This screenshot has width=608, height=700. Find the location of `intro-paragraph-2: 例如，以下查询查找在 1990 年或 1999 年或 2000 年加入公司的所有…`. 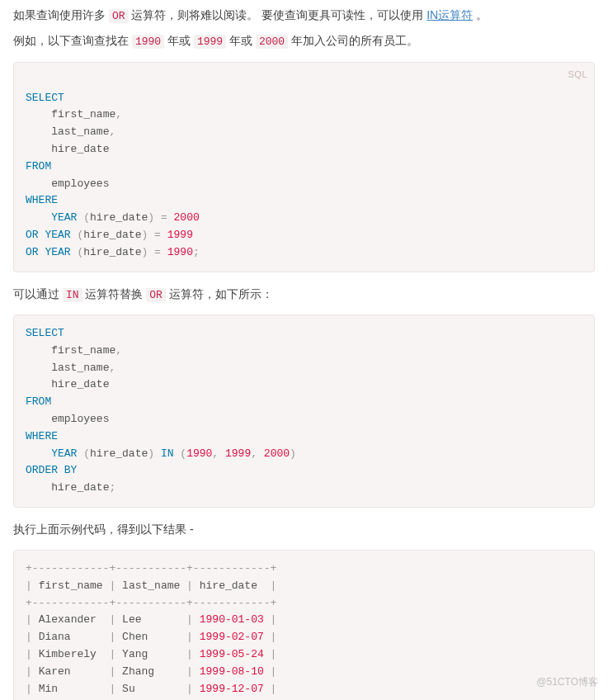

intro-paragraph-2: 例如，以下查询查找在 1990 年或 1999 年或 2000 年加入公司的所有… is located at coordinates (304, 41).